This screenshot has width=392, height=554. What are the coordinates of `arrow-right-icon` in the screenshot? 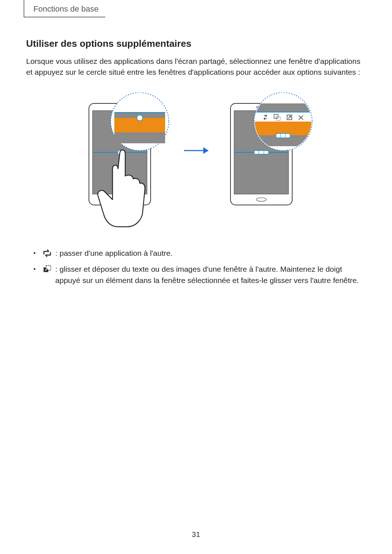 It's located at (196, 151).